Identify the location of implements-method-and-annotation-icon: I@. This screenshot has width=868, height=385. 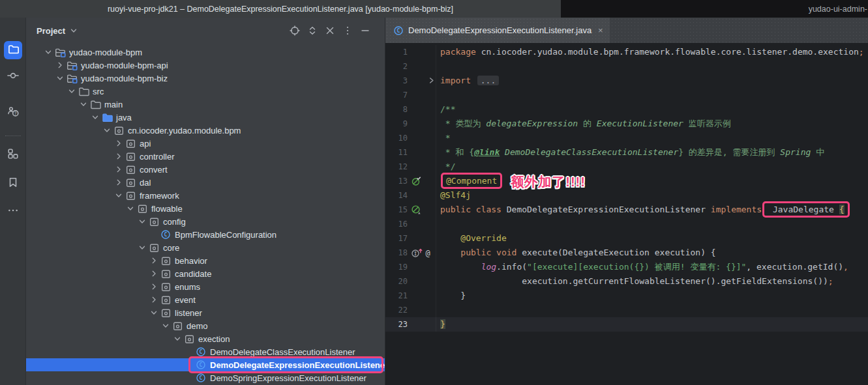
(423, 253).